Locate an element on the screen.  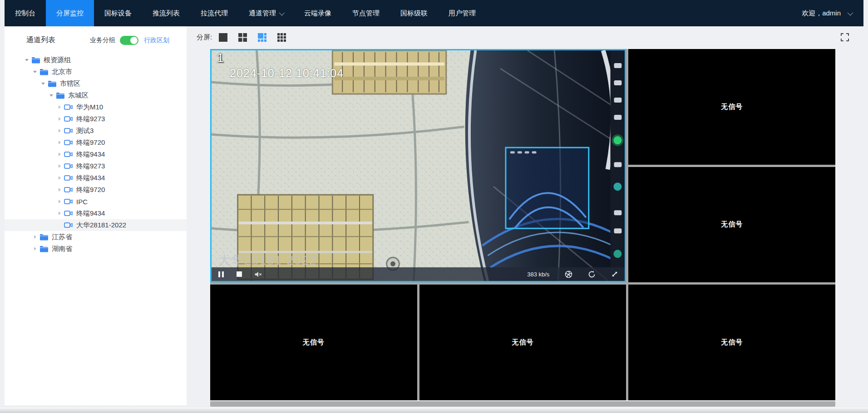
tree-item-label: IPC is located at coordinates (82, 202).